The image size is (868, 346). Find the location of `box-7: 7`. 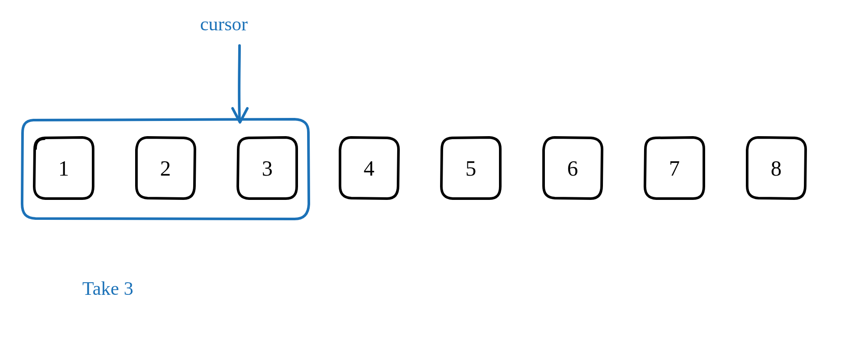

box-7: 7 is located at coordinates (674, 168).